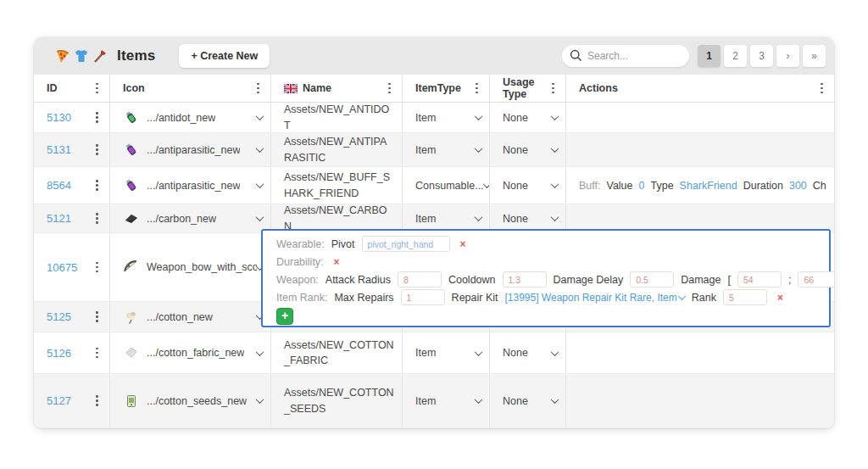 The width and height of the screenshot is (868, 469). I want to click on row-id-link: 5130, so click(59, 117).